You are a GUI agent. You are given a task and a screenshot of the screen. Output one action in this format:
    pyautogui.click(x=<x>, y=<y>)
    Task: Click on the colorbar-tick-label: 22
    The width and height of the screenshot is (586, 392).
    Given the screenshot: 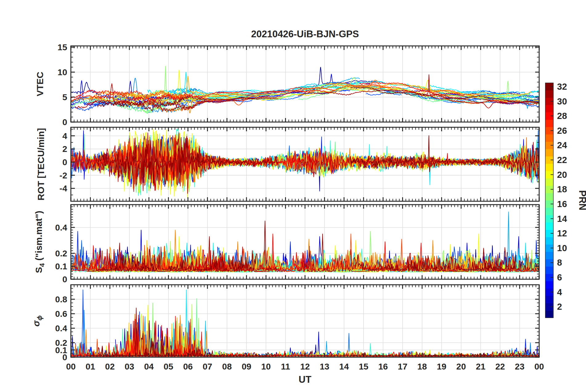 What is the action you would take?
    pyautogui.click(x=562, y=160)
    